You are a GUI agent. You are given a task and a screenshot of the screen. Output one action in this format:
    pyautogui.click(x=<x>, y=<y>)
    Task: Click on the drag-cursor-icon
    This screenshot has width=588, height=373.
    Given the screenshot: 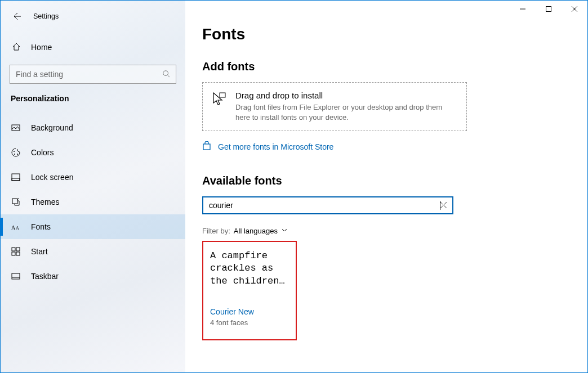 What is the action you would take?
    pyautogui.click(x=219, y=100)
    